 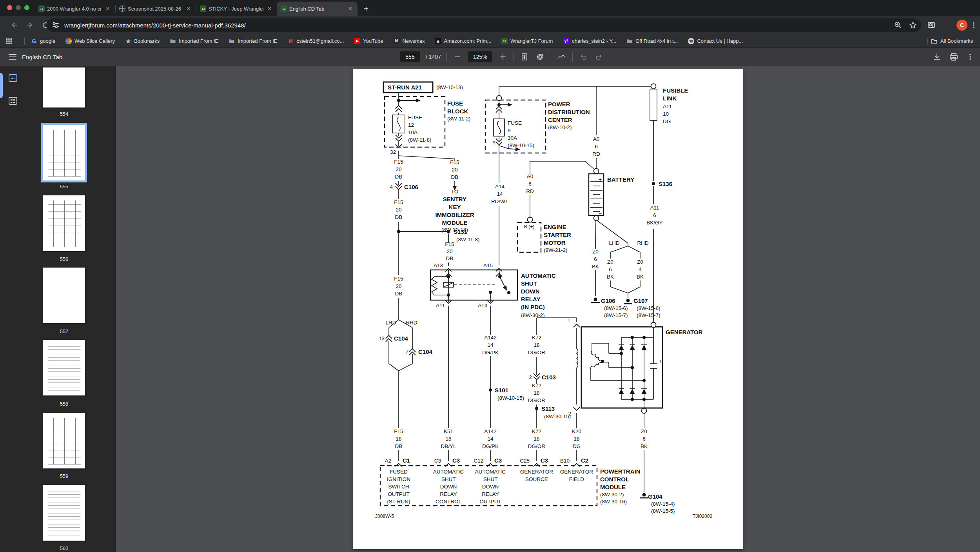 What do you see at coordinates (13, 101) in the screenshot?
I see `outline-view-icon` at bounding box center [13, 101].